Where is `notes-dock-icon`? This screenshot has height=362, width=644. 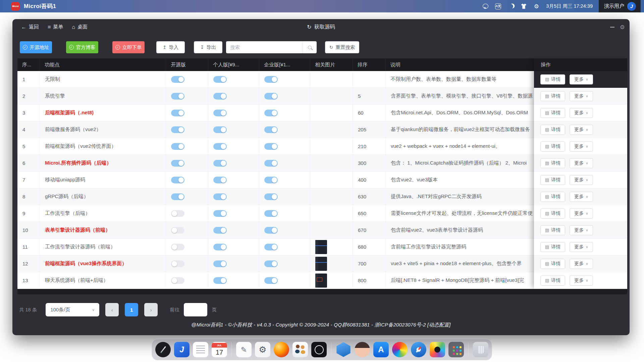 notes-dock-icon is located at coordinates (201, 350).